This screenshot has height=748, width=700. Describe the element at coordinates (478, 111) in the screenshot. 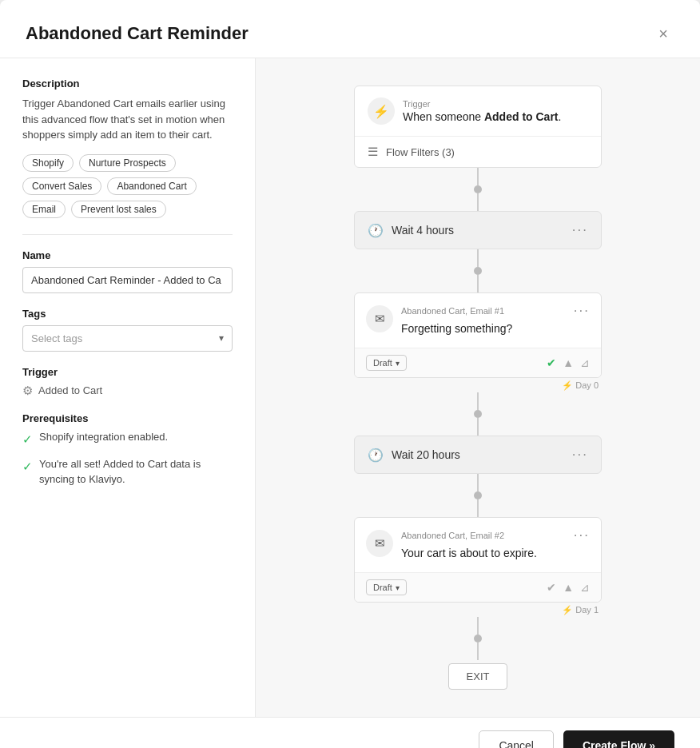

I see `trigger-card-inner: ⚡ Trigger When someone Added to Cart.` at that location.